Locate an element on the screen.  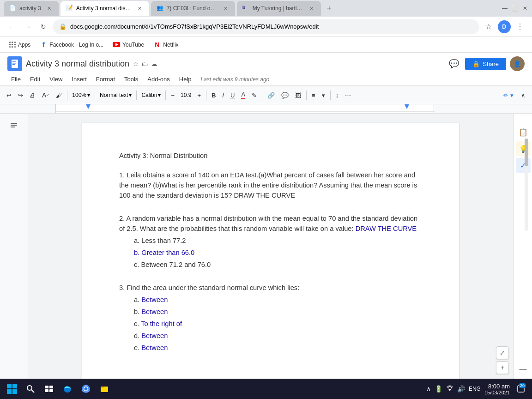
format-paint-button: 🖌 is located at coordinates (59, 95).